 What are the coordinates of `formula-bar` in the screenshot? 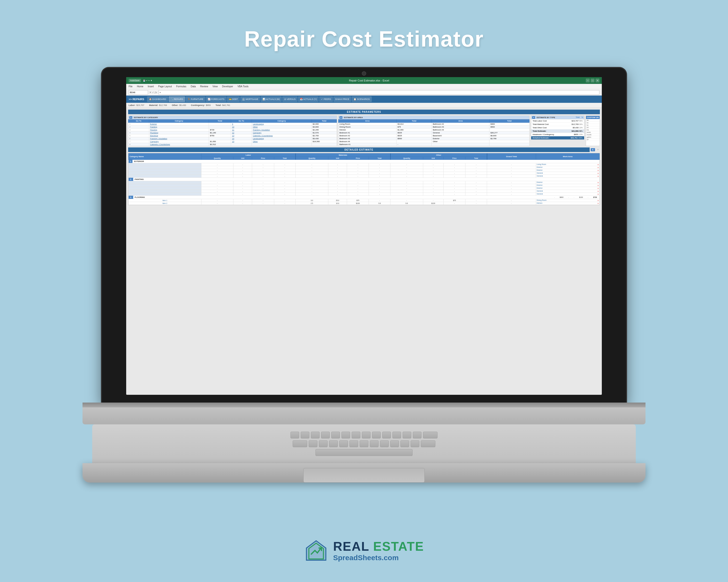 It's located at (379, 92).